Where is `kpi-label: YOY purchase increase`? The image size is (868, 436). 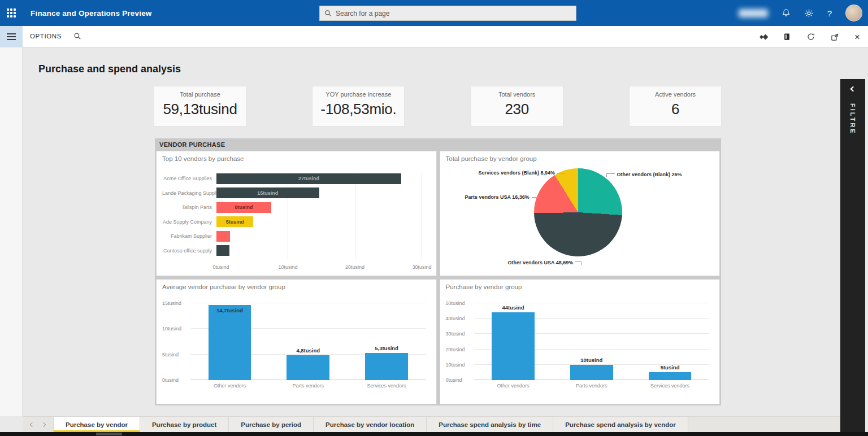
kpi-label: YOY purchase increase is located at coordinates (358, 94).